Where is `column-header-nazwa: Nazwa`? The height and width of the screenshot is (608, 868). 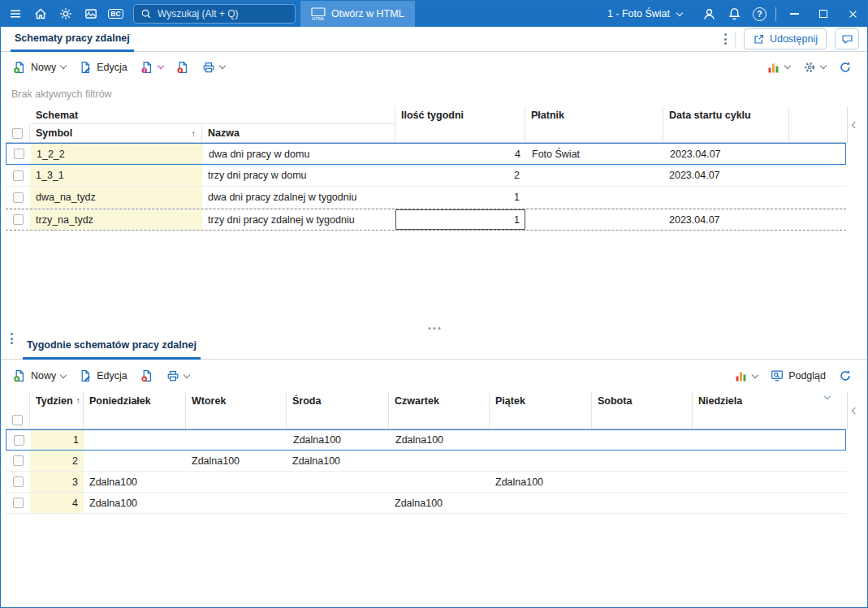
column-header-nazwa: Nazwa is located at coordinates (299, 133).